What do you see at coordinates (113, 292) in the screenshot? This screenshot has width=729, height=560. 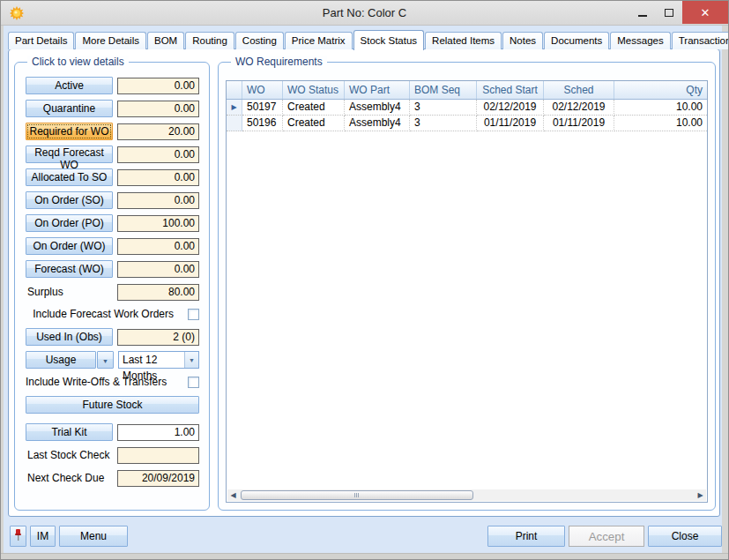 I see `detail-row: Surplus80.00` at bounding box center [113, 292].